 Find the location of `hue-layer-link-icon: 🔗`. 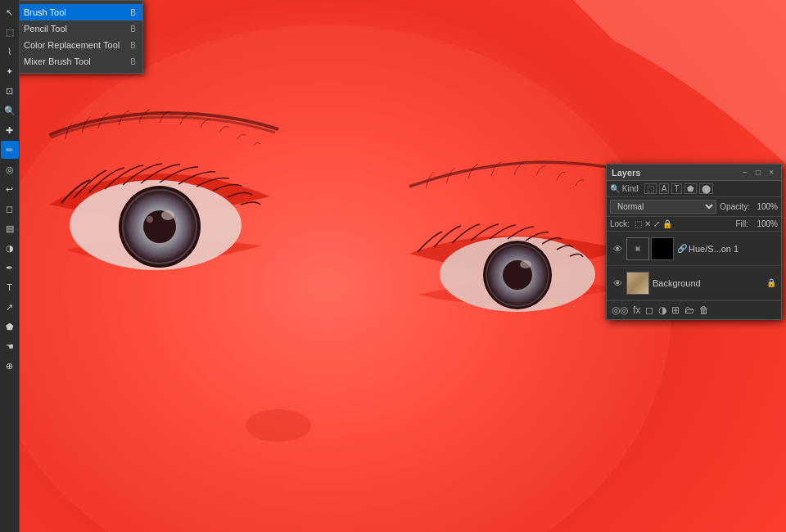

hue-layer-link-icon: 🔗 is located at coordinates (681, 249).